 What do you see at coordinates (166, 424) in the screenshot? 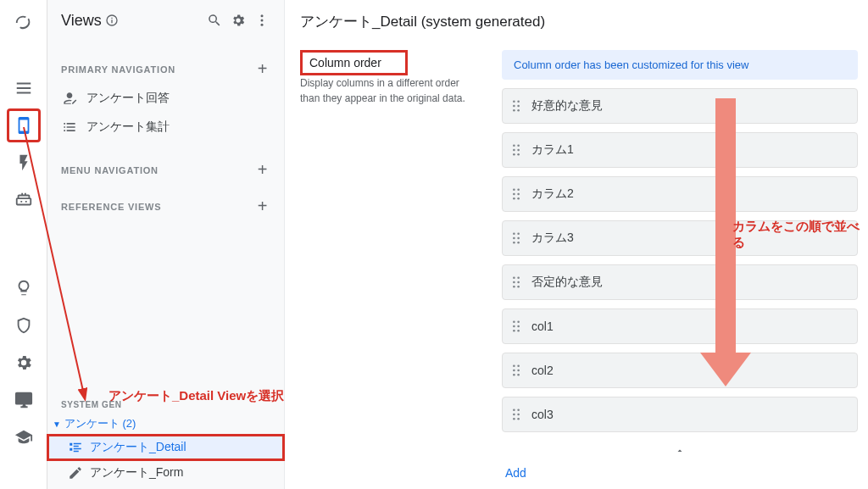
I see `sysgen-group: ▼ アンケート (2)` at bounding box center [166, 424].